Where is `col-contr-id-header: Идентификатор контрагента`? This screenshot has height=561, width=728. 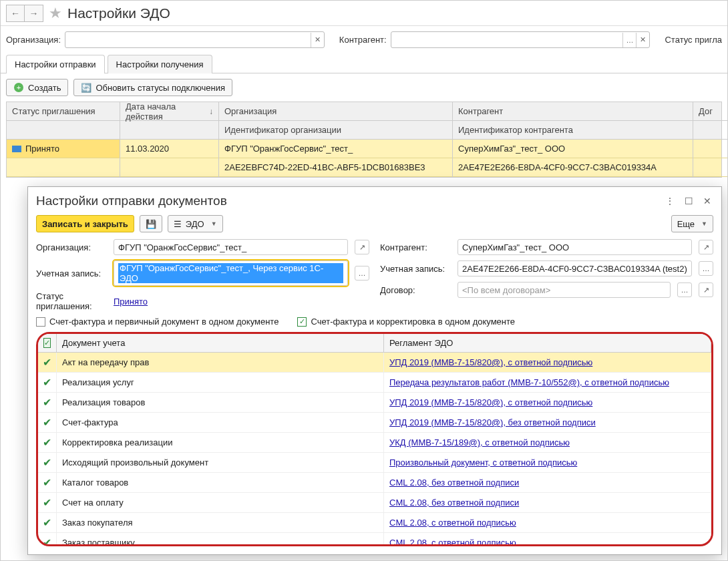
col-contr-id-header: Идентификатор контрагента is located at coordinates (573, 130).